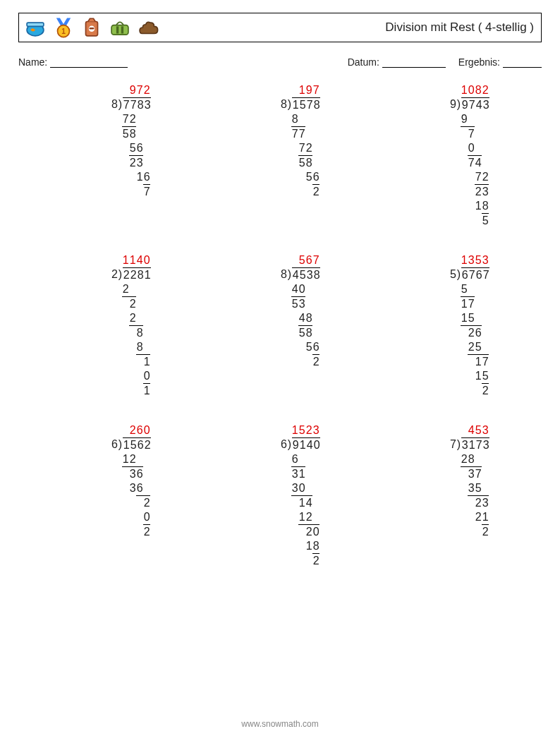  What do you see at coordinates (475, 90) in the screenshot?
I see `quotient: 1082` at bounding box center [475, 90].